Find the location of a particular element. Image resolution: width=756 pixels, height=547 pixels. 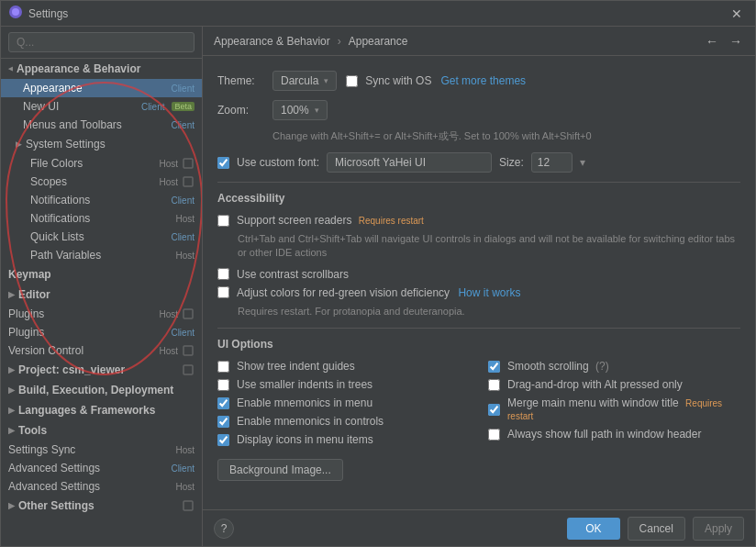

expand-arrow: ▾ is located at coordinates (11, 70).